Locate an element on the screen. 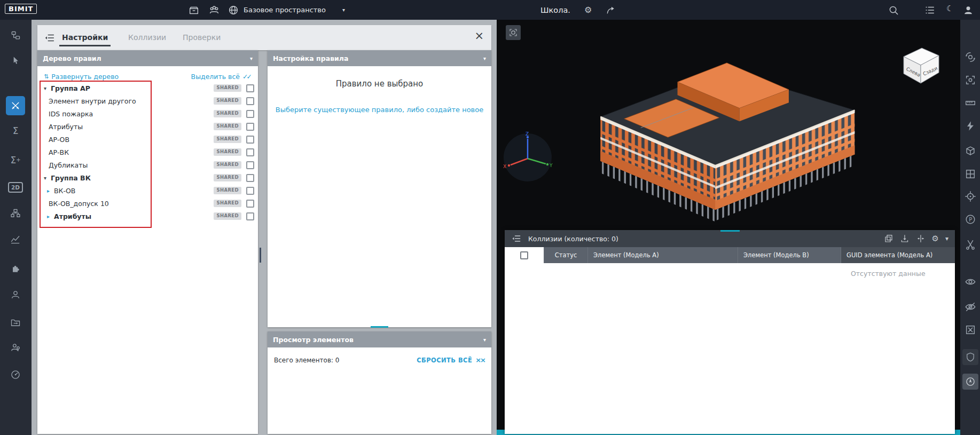  double-x-icon: ×× is located at coordinates (480, 360).